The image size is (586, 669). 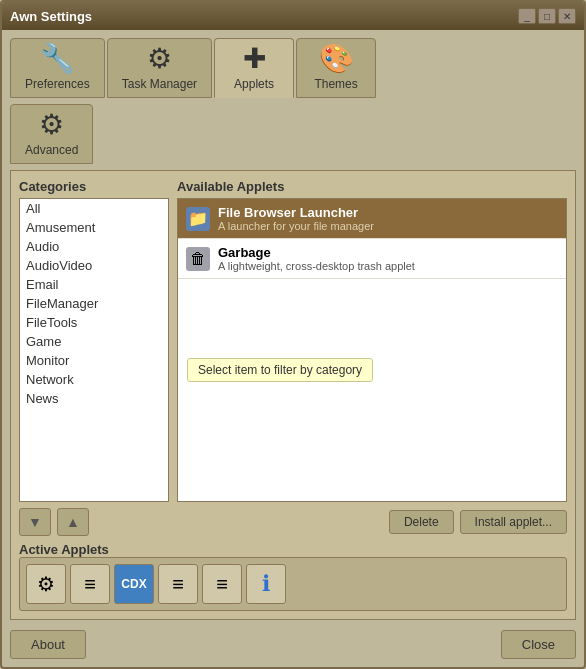 I want to click on applet-item-file-browser: 📁 File Browser Launcher A launcher for y…, so click(x=372, y=219).